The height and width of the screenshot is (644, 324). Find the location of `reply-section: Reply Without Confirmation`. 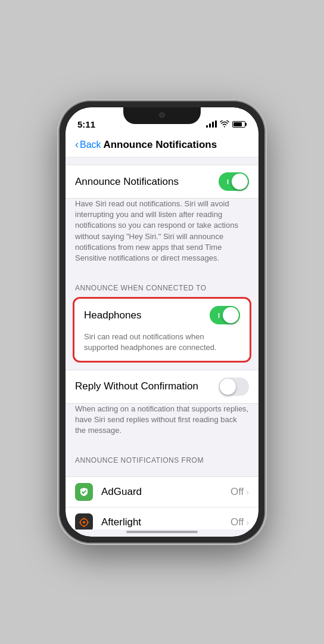

reply-section: Reply Without Confirmation is located at coordinates (162, 386).